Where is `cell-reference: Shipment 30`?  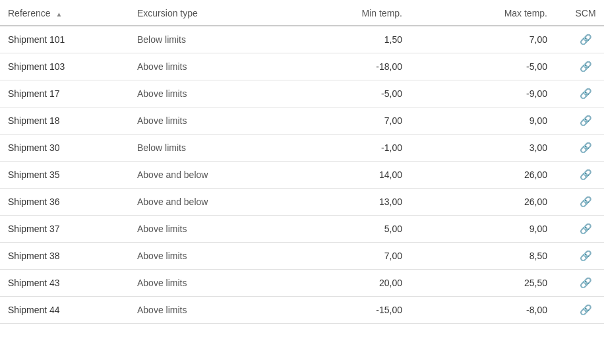
cell-reference: Shipment 30 is located at coordinates (66, 148).